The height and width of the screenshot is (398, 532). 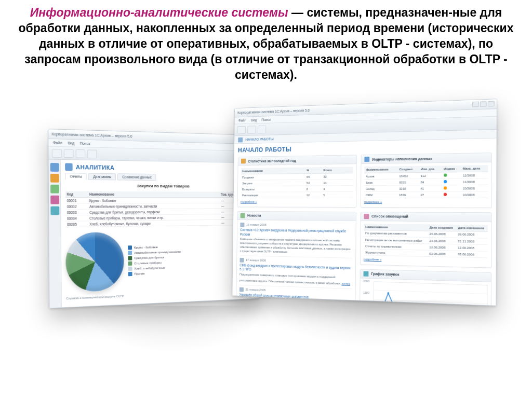 What do you see at coordinates (259, 140) in the screenshot?
I see `breadcrumb: НАЧАЛО РАБОТЫ` at bounding box center [259, 140].